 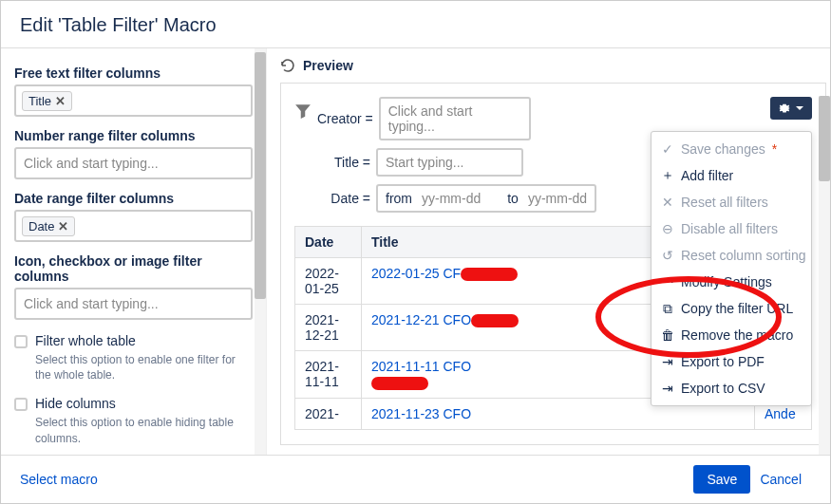 What do you see at coordinates (668, 202) in the screenshot?
I see `close-icon: ✕` at bounding box center [668, 202].